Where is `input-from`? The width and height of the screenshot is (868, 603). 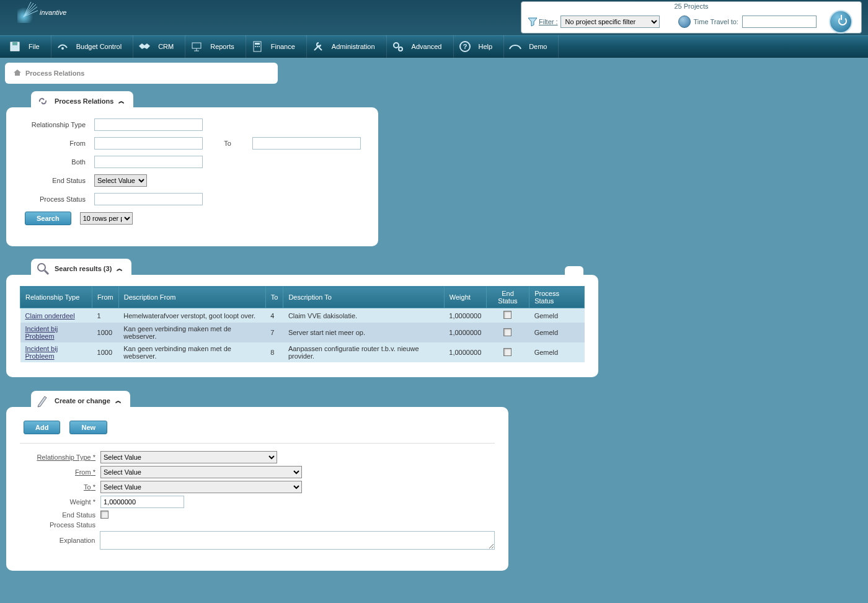
input-from is located at coordinates (149, 143).